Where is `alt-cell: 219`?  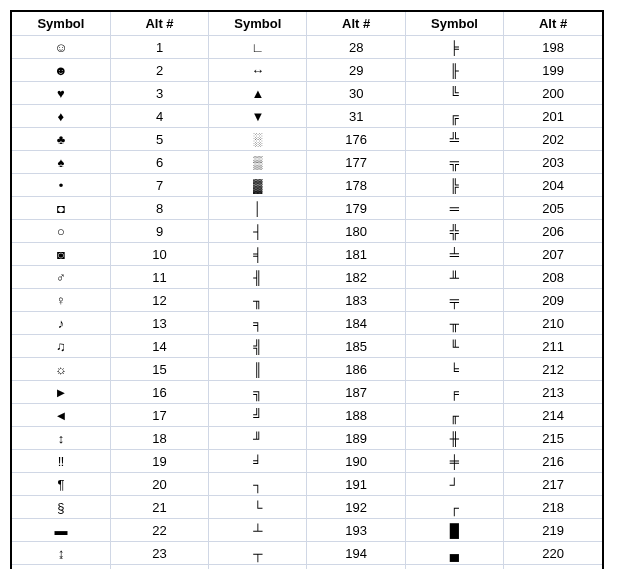
alt-cell: 219 is located at coordinates (553, 530).